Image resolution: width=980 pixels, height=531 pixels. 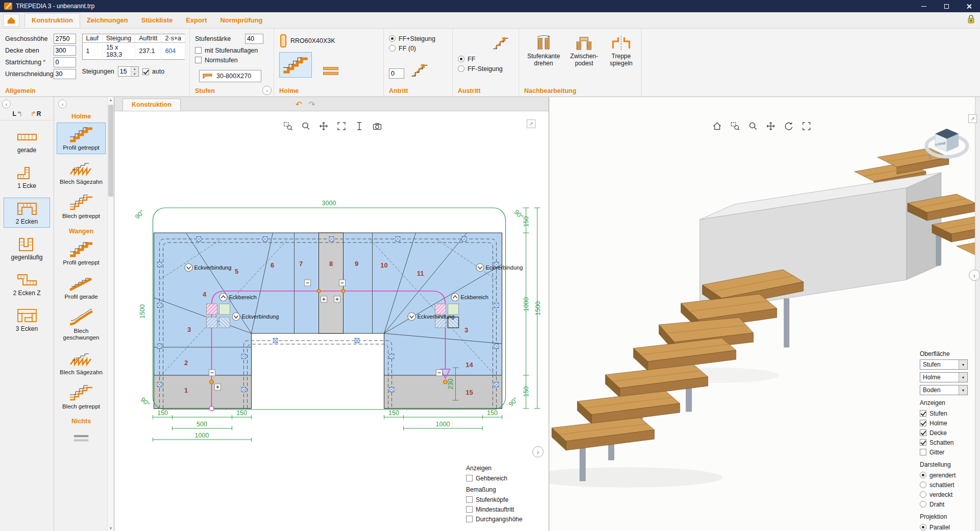 I want to click on durchgangshoehe-checkbox: Durchgangshöhe, so click(x=502, y=519).